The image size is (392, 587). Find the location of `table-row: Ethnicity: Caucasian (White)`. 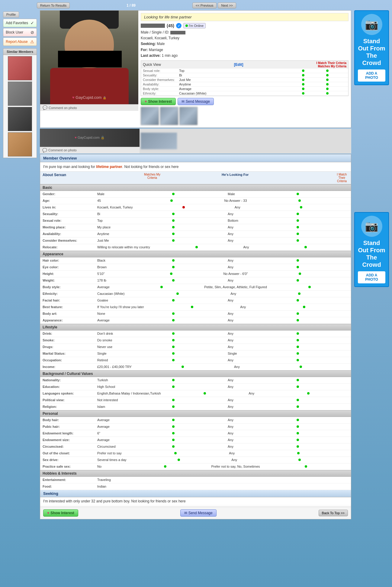

table-row: Ethnicity: Caucasian (White) is located at coordinates (245, 93).